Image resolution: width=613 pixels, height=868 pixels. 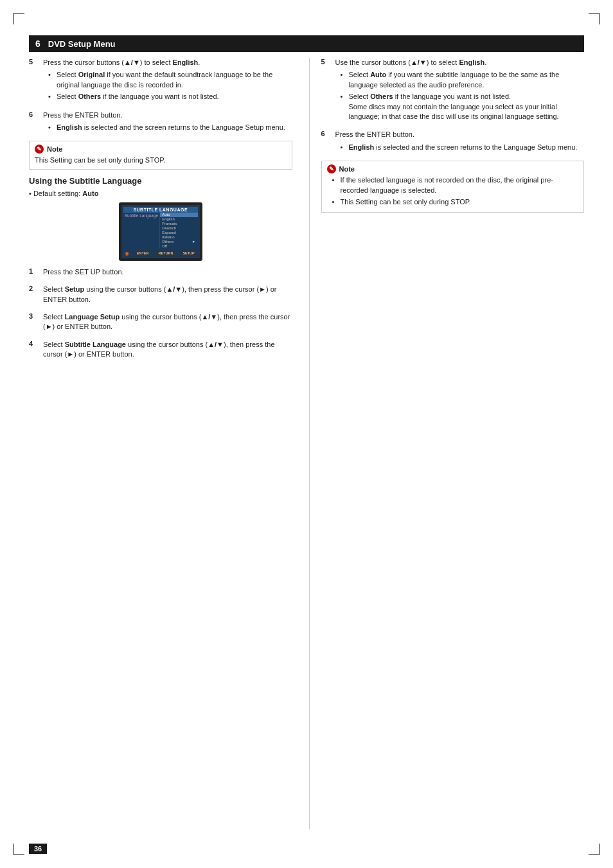 I want to click on bullet-item: • Select Auto if you want the subtitle l…, so click(x=463, y=80).